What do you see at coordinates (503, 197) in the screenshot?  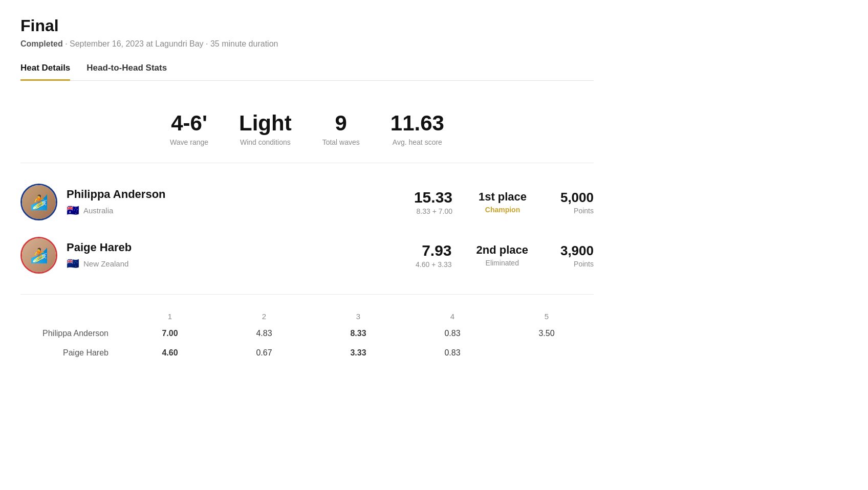 I see `placement-value-philippa: 1st place` at bounding box center [503, 197].